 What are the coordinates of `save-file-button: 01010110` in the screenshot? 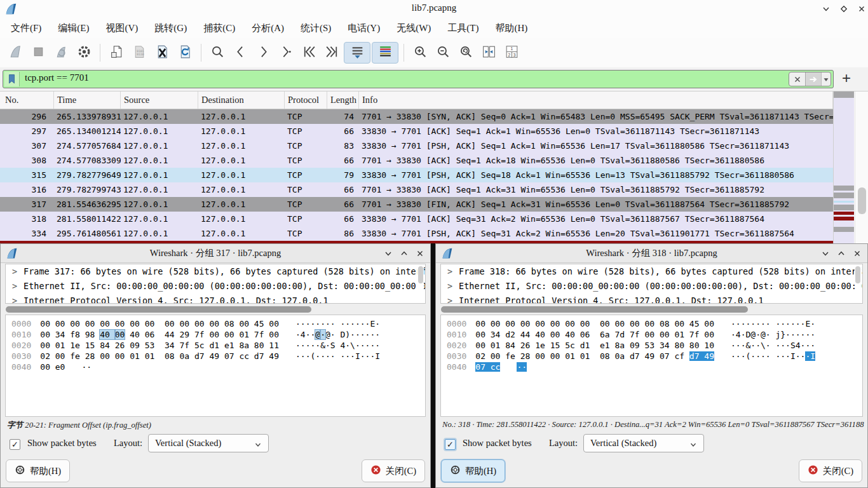 It's located at (139, 53).